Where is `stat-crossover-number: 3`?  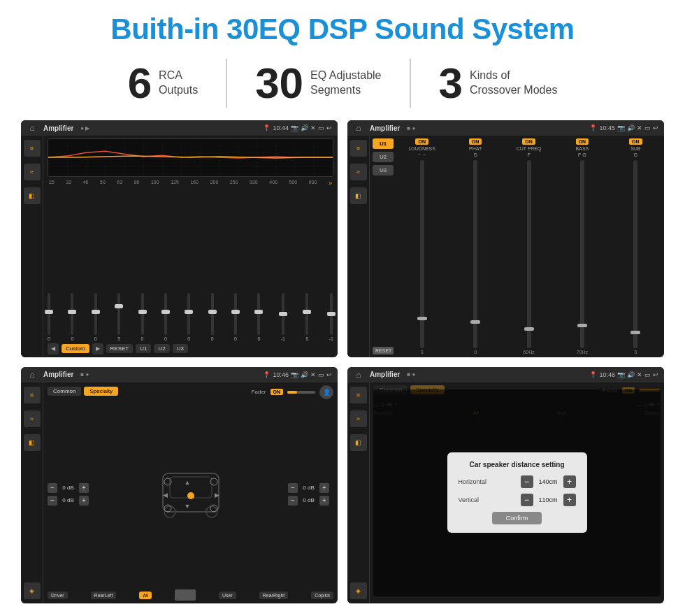
stat-crossover-number: 3 is located at coordinates (451, 83).